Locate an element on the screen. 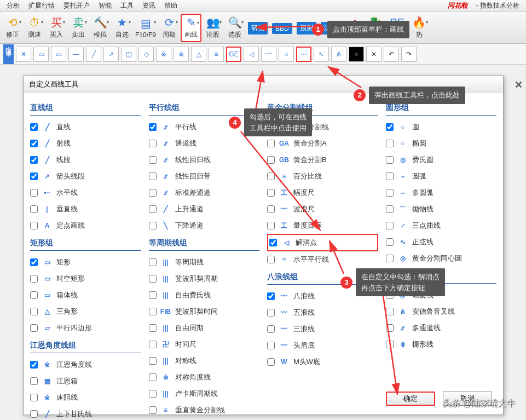 This screenshot has height=420, width=526. tool-item-三点曲线: ⟋三点曲线 is located at coordinates (441, 226).